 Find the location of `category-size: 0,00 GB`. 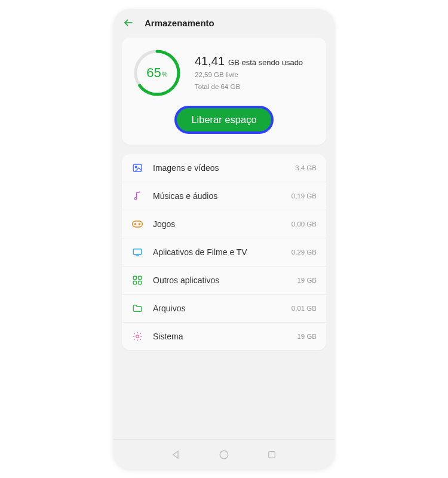

category-size: 0,00 GB is located at coordinates (304, 224).